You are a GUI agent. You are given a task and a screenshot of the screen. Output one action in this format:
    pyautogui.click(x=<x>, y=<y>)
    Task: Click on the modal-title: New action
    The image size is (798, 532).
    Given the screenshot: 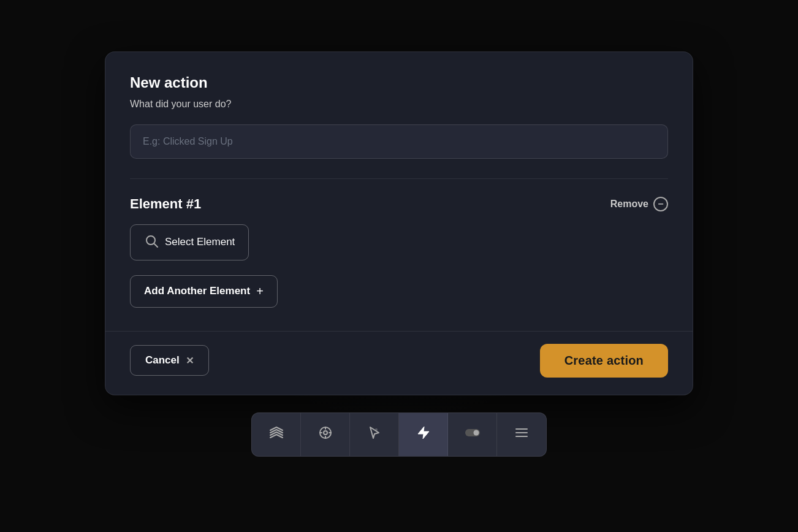 What is the action you would take?
    pyautogui.click(x=399, y=83)
    